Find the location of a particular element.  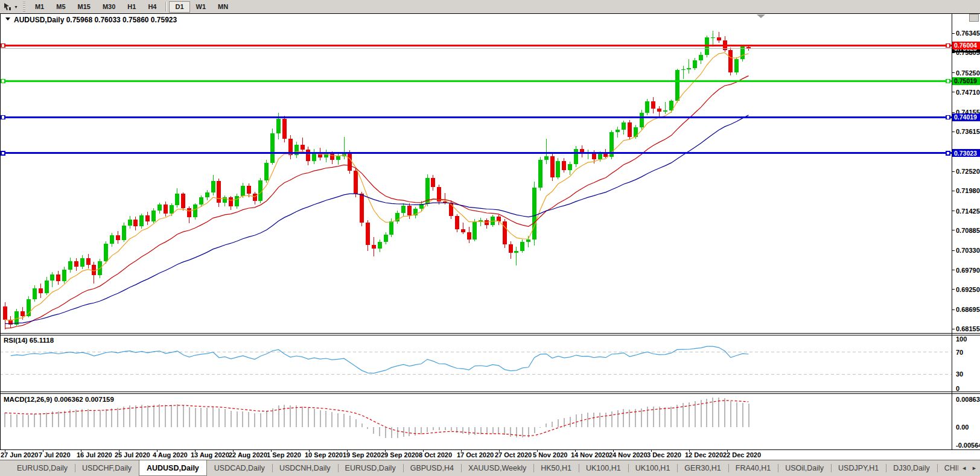

price-badge-0.75019: 0.75019 is located at coordinates (966, 81).